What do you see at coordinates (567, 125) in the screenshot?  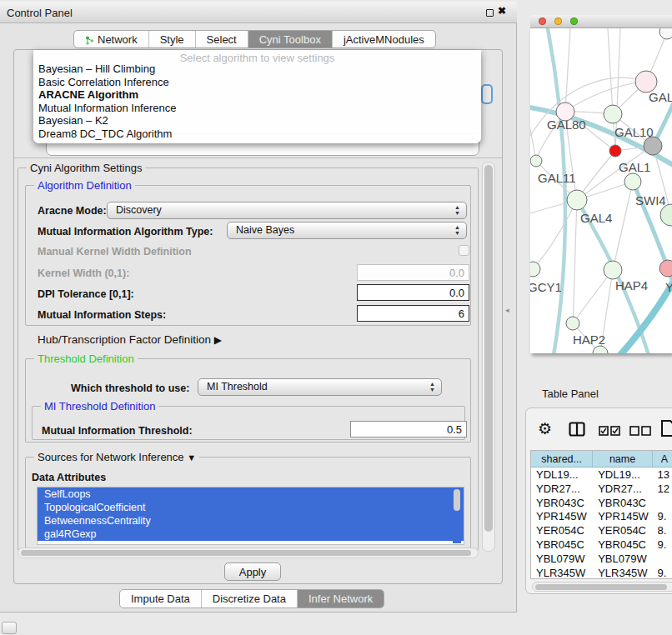 I see `node-gal80-label: GAL80` at bounding box center [567, 125].